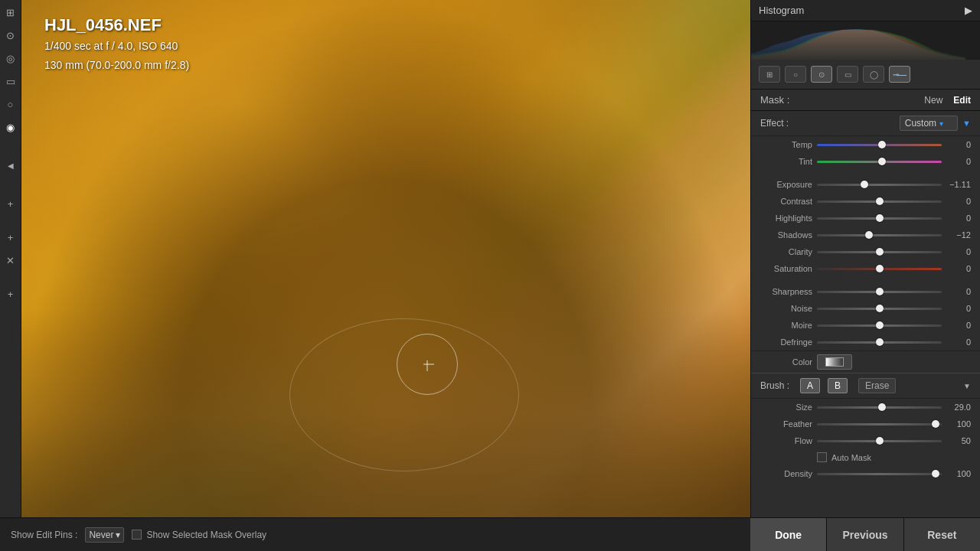 The width and height of the screenshot is (980, 551). Describe the element at coordinates (848, 74) in the screenshot. I see `rect-mask-icon: ▭` at that location.